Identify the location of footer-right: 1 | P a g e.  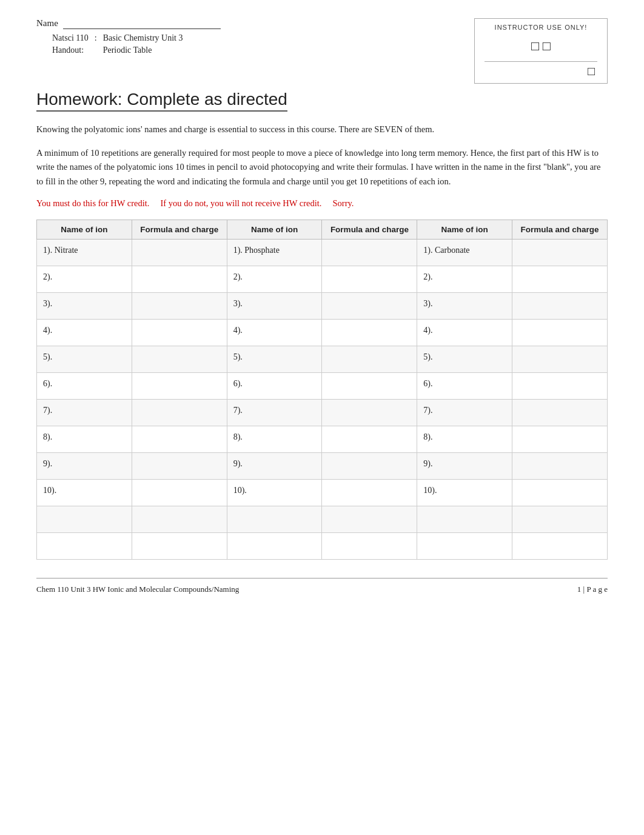
(592, 589).